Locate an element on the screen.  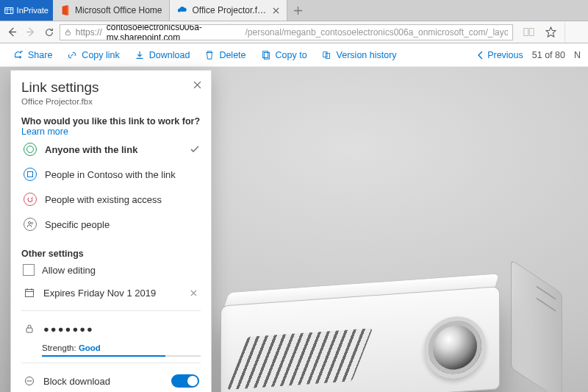
tab-office-projector: Office Projector.fbx - OneDrive is located at coordinates (229, 10).